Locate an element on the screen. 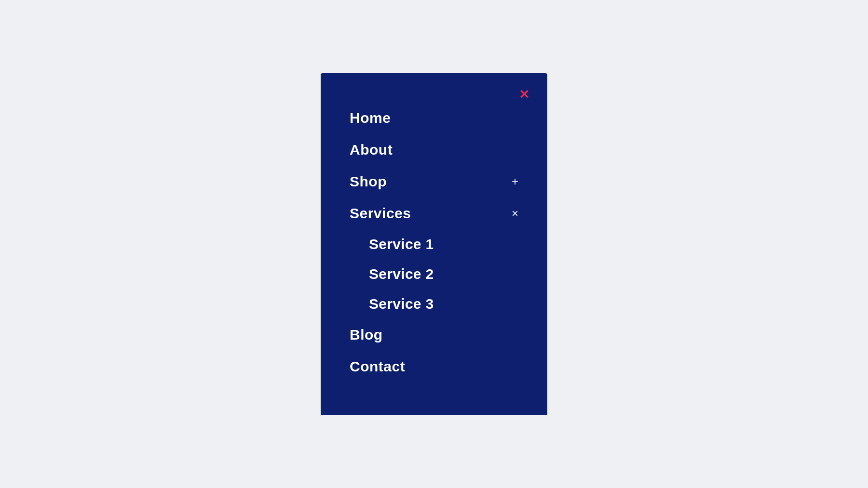 This screenshot has height=488, width=868. shop-expand-icon: + is located at coordinates (515, 182).